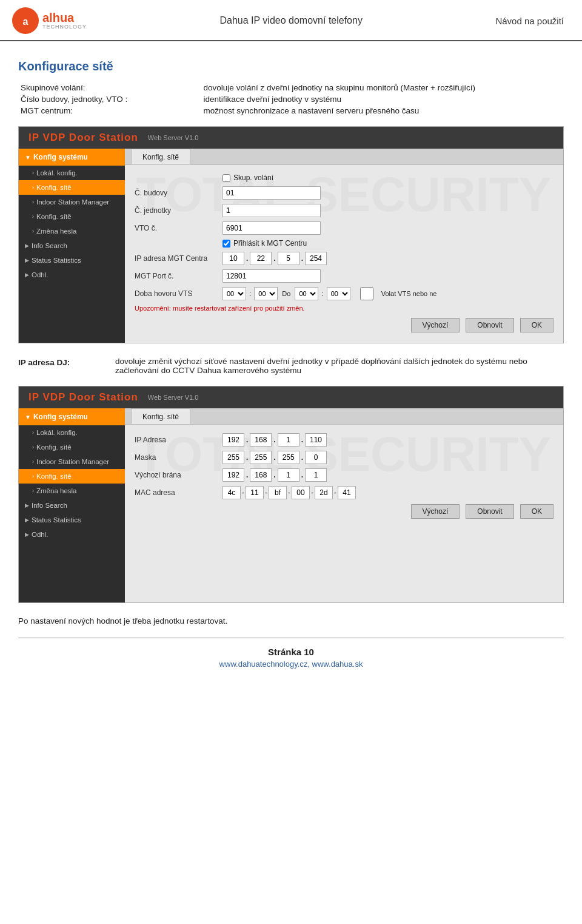  I want to click on form-row-budovy: Č. budovy, so click(344, 193).